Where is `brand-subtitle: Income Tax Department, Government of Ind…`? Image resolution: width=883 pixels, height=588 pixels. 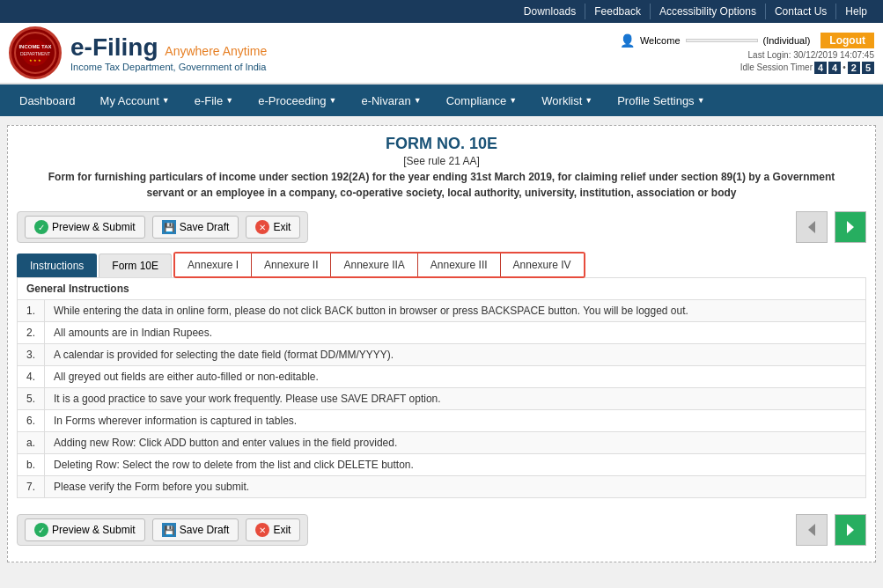 brand-subtitle: Income Tax Department, Government of Ind… is located at coordinates (169, 67).